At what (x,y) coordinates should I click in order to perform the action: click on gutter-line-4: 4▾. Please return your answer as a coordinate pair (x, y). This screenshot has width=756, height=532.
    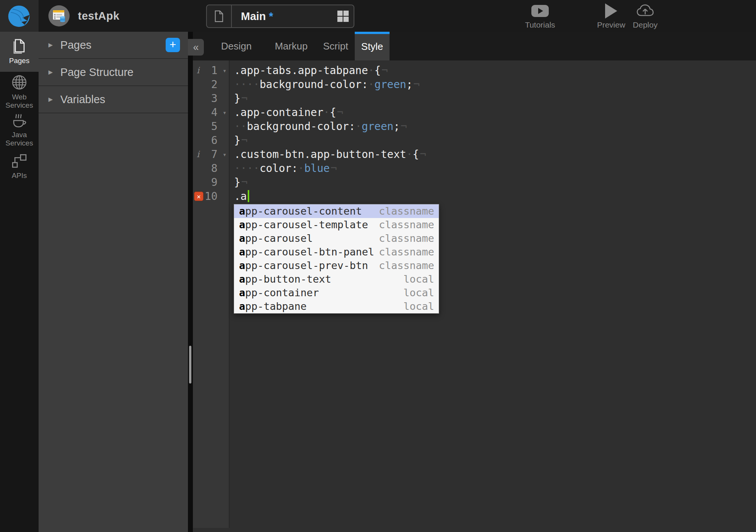
    Looking at the image, I should click on (211, 113).